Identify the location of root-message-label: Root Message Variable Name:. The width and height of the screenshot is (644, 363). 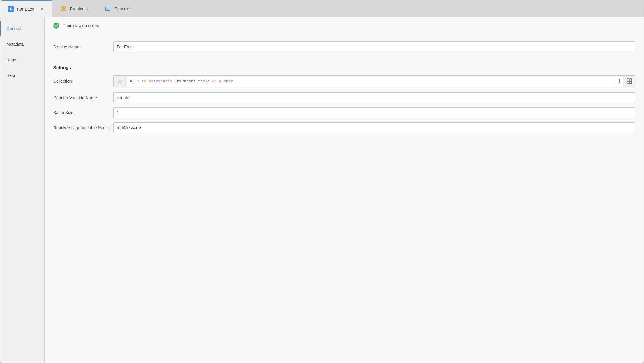
(83, 128).